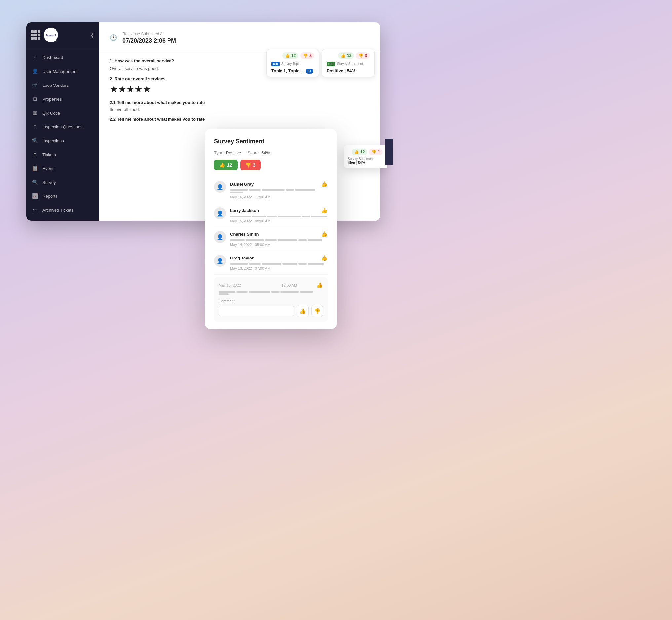 The height and width of the screenshot is (620, 672). I want to click on tooltip-cards: 👍 12 👎 3 RXI Survey Topic Topic 1, Topic…, so click(320, 63).